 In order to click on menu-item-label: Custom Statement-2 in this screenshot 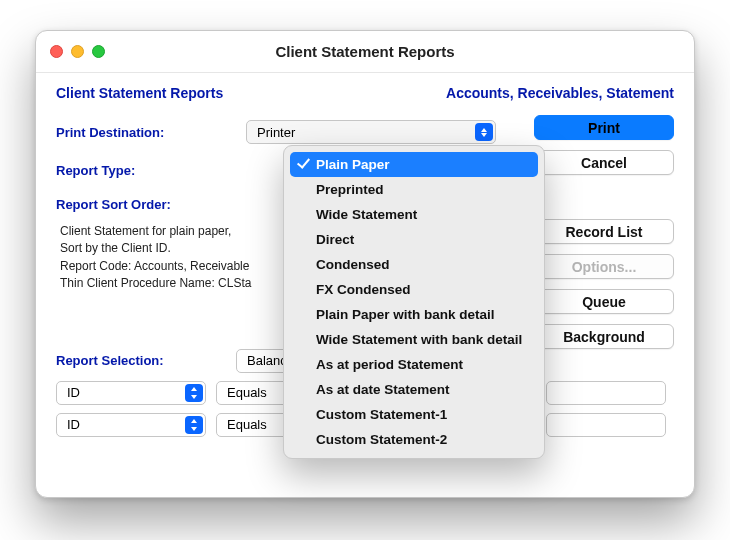, I will do `click(382, 440)`.